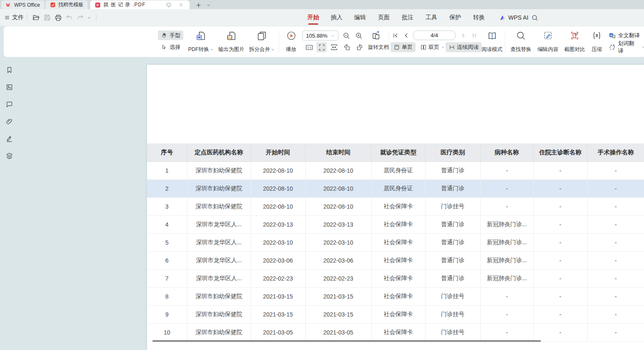 The width and height of the screenshot is (644, 350). Describe the element at coordinates (406, 36) in the screenshot. I see `previous-page-button` at that location.